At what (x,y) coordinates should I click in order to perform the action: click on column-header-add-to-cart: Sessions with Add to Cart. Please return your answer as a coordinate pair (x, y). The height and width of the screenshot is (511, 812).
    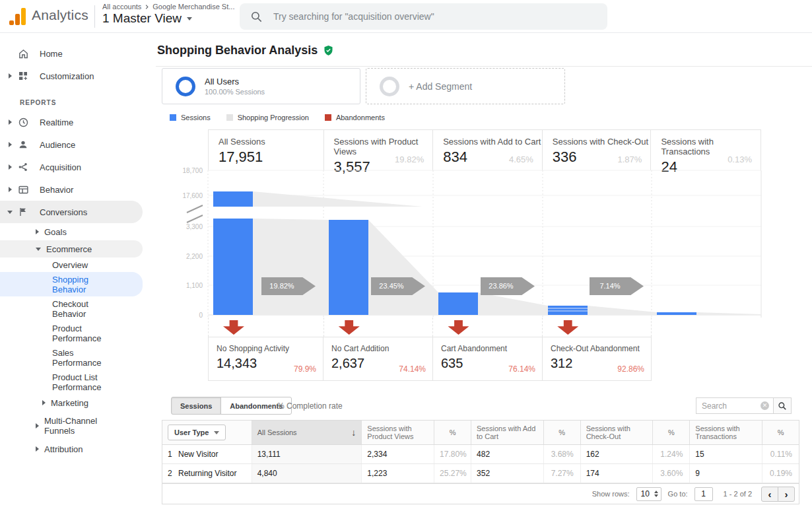
    Looking at the image, I should click on (507, 432).